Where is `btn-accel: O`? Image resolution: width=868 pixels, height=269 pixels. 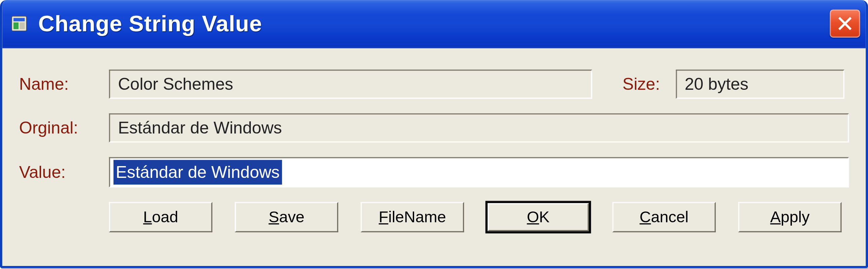 btn-accel: O is located at coordinates (533, 217).